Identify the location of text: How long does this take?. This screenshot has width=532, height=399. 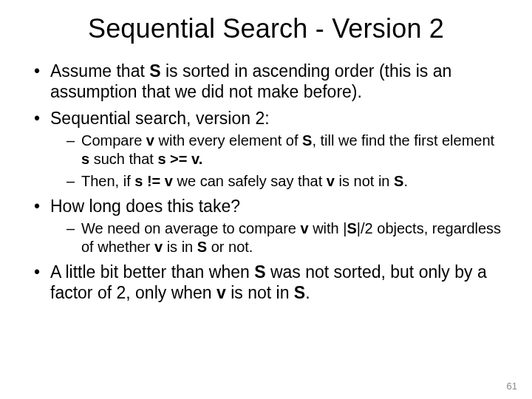
(145, 206).